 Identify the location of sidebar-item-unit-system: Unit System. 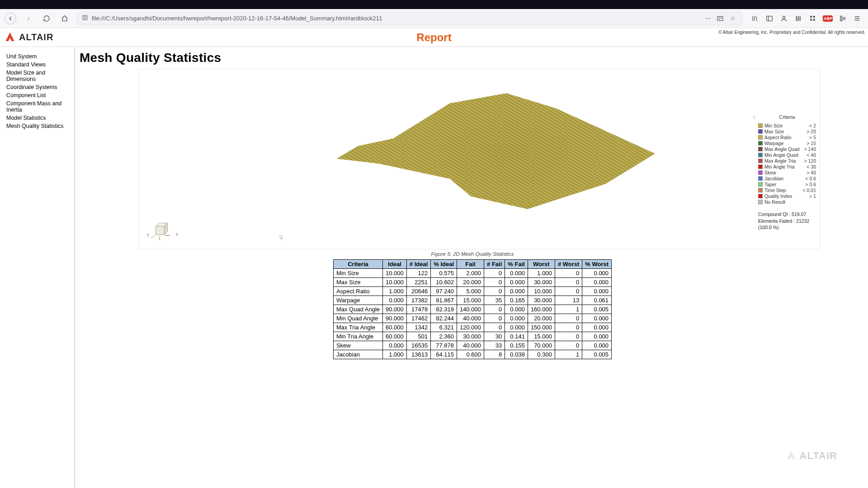
(41, 56).